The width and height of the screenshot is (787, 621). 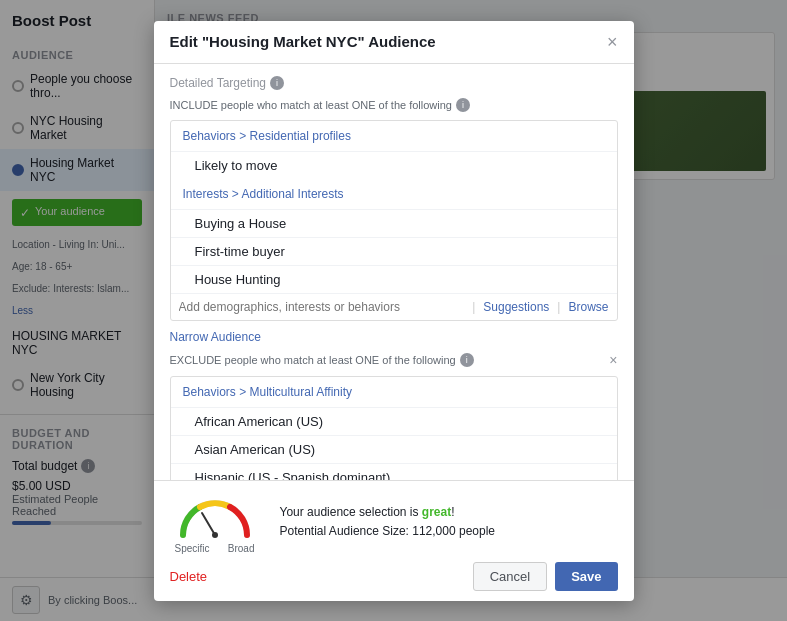 What do you see at coordinates (394, 223) in the screenshot?
I see `buying-house-item: Buying a House` at bounding box center [394, 223].